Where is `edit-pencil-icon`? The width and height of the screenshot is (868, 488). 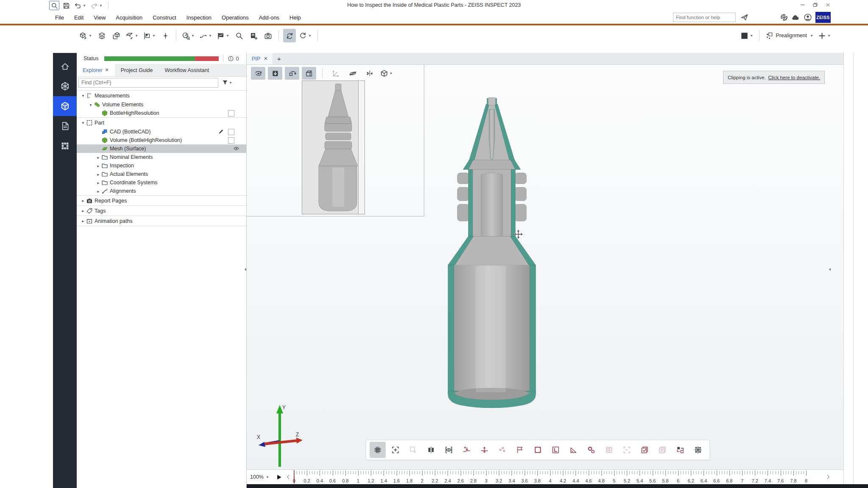
edit-pencil-icon is located at coordinates (221, 131).